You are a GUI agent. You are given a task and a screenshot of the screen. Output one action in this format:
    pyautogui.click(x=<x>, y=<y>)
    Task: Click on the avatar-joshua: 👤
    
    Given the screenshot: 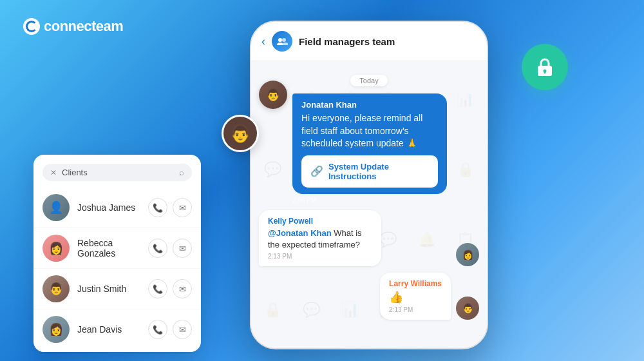 What is the action you would take?
    pyautogui.click(x=56, y=208)
    